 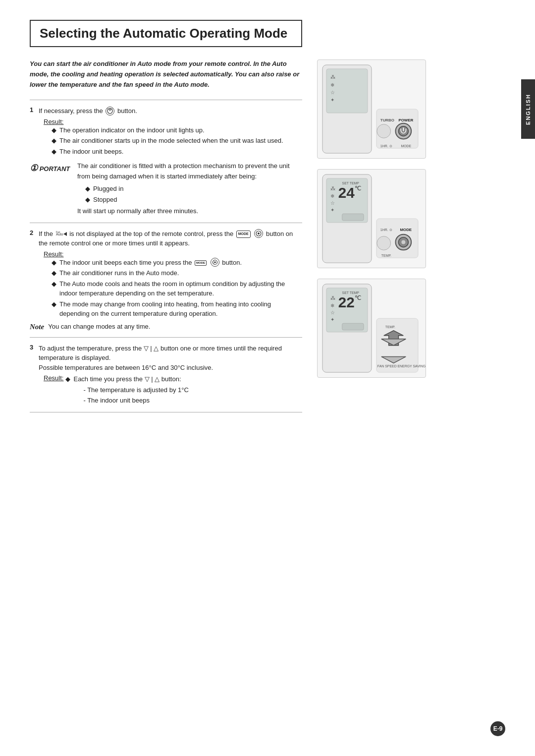 What do you see at coordinates (173, 285) in the screenshot?
I see `step-2-result: Result: ◆ The indoor unit beeps each tim…` at bounding box center [173, 285].